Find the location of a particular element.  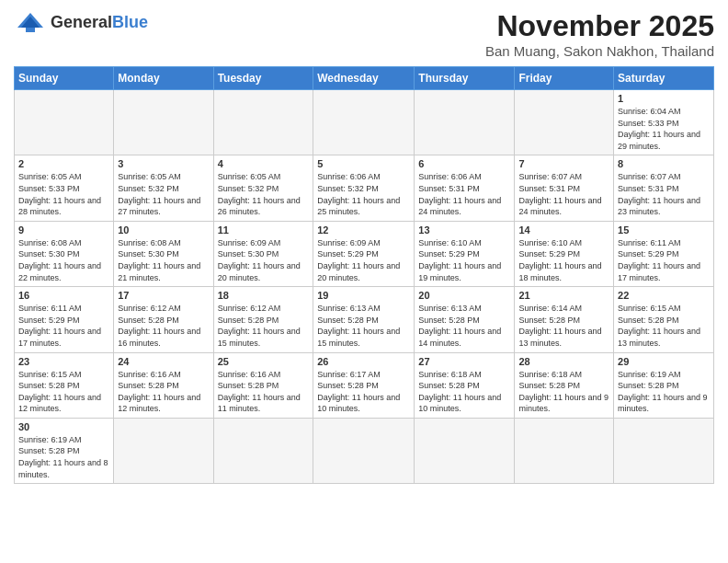

logo-label: GeneralBlue is located at coordinates (99, 22).